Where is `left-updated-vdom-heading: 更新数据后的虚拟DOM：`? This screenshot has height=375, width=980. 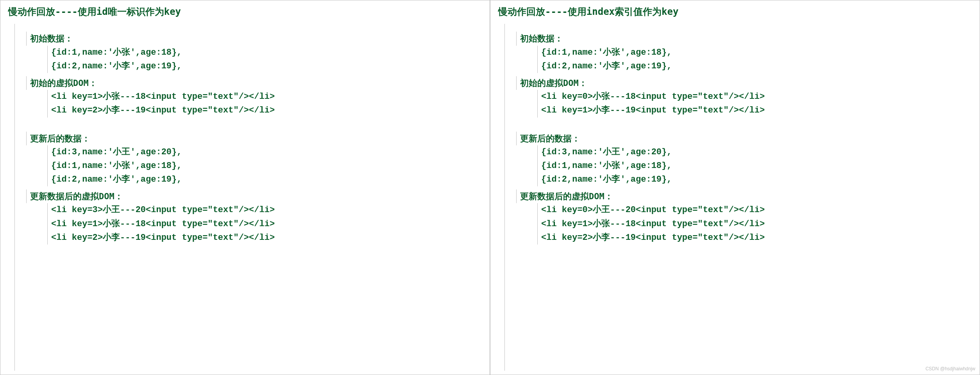 left-updated-vdom-heading: 更新数据后的虚拟DOM： is located at coordinates (256, 196).